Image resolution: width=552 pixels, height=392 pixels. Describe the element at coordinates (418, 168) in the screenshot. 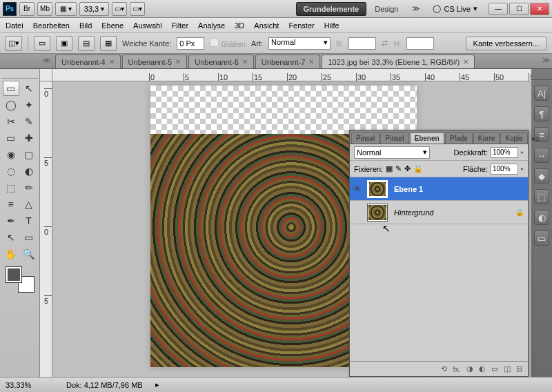

I see `lock-all-icon: 🔒` at that location.